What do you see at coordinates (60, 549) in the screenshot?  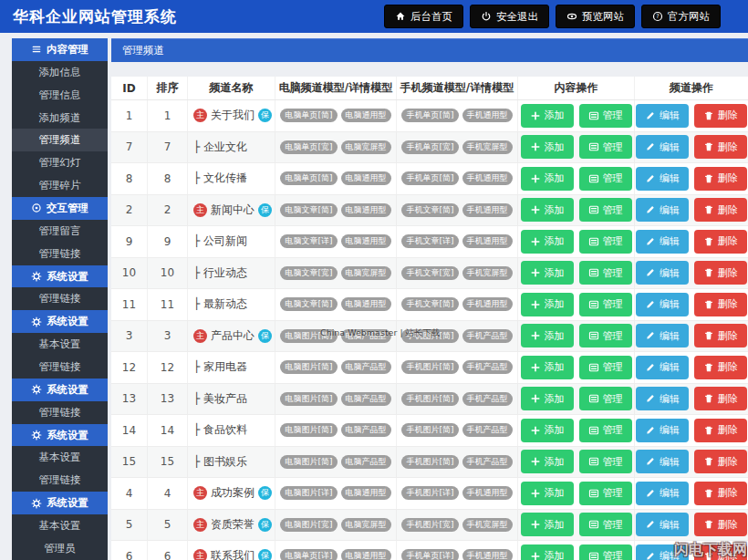 I see `sidebar-item-admin: 管理员` at bounding box center [60, 549].